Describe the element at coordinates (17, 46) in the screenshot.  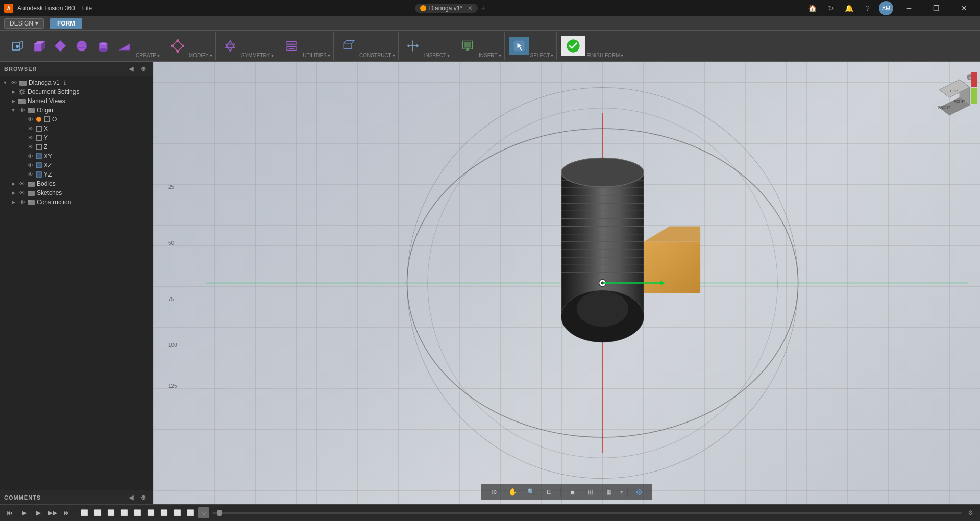
I see `create-plane-button` at that location.